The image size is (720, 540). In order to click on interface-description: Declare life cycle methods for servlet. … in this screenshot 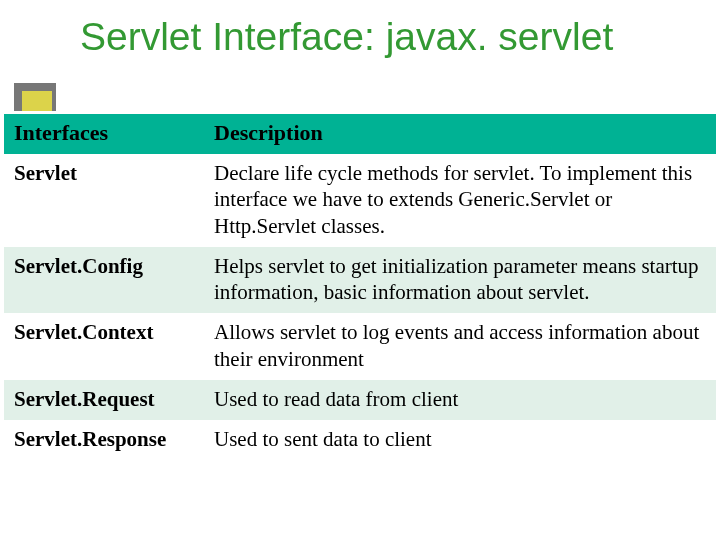, I will do `click(460, 200)`.